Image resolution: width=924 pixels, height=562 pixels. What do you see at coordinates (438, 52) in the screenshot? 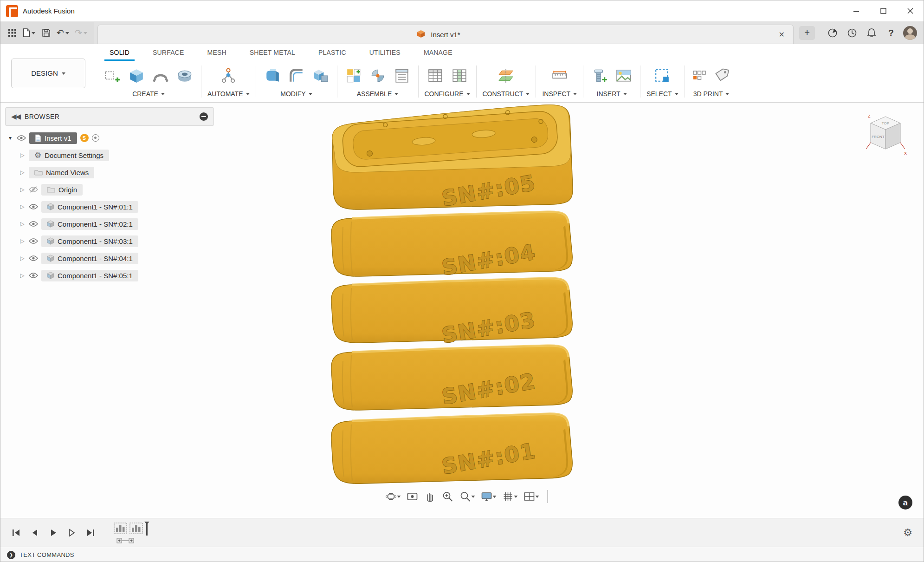
I see `tab-manage: MANAGE` at bounding box center [438, 52].